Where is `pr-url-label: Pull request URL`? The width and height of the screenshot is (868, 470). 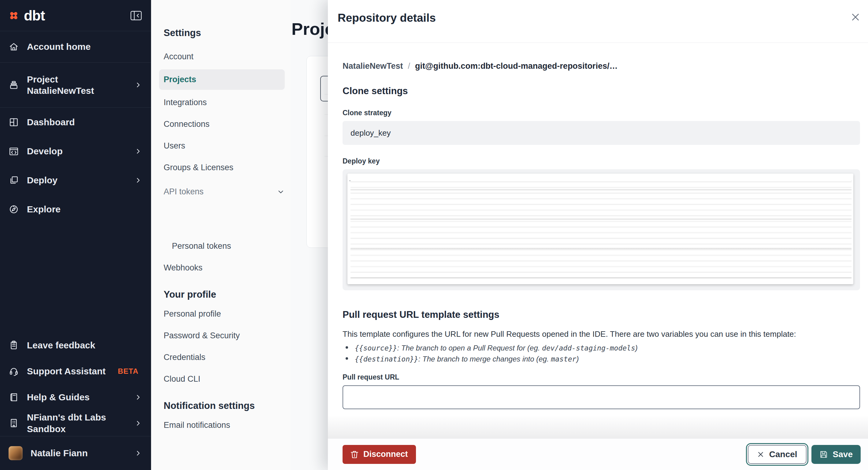
pr-url-label: Pull request URL is located at coordinates (601, 377).